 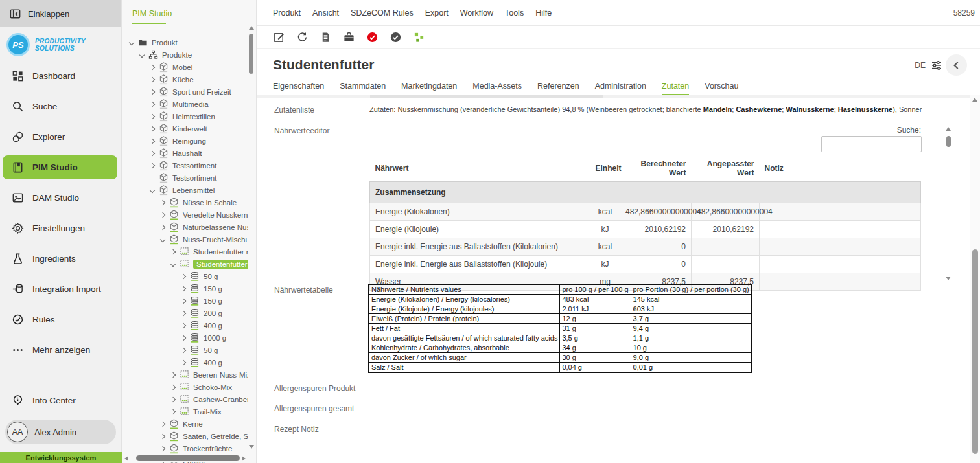 What do you see at coordinates (185, 423) in the screenshot?
I see `tree-node: Kerne` at bounding box center [185, 423].